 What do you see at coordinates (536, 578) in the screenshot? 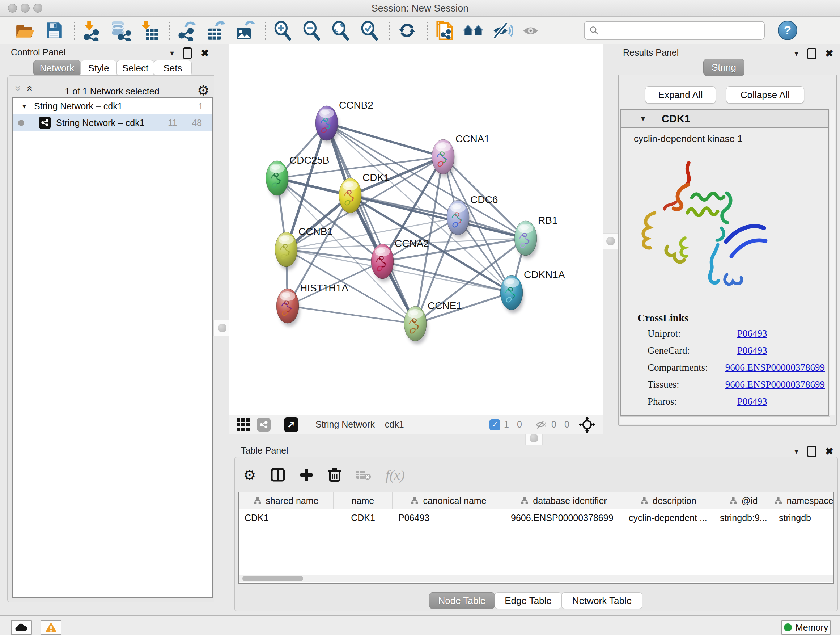
I see `table-horizontal-scrollbar` at bounding box center [536, 578].